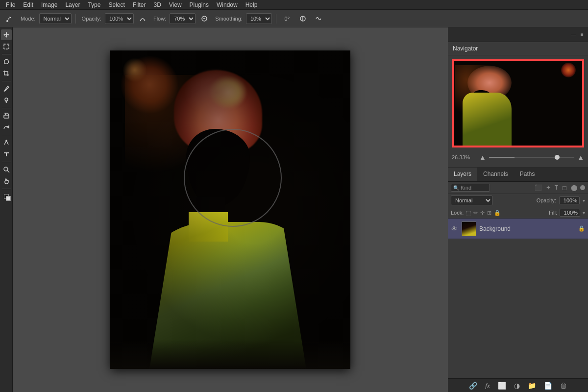 This screenshot has width=588, height=392. I want to click on filter-shape-icon: ◻, so click(564, 188).